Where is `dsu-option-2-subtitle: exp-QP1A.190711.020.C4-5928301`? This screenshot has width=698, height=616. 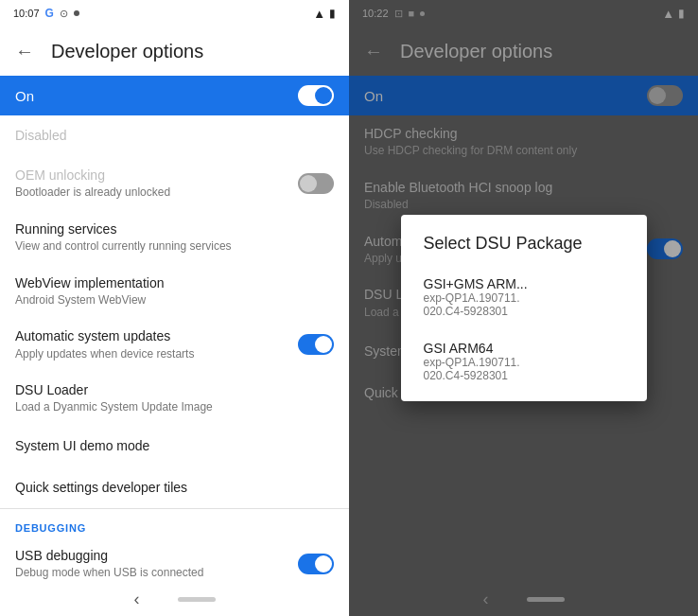 dsu-option-2-subtitle: exp-QP1A.190711.020.C4-5928301 is located at coordinates (524, 369).